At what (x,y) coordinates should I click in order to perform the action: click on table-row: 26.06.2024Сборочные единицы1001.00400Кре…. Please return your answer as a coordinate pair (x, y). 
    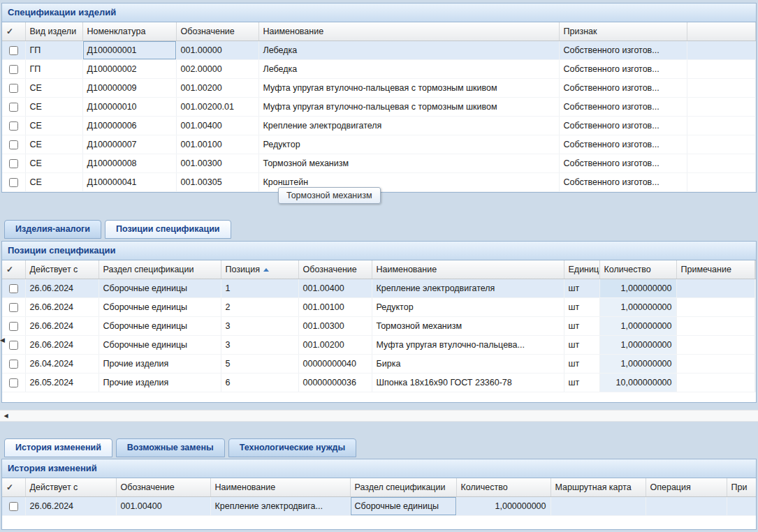
    Looking at the image, I should click on (379, 288).